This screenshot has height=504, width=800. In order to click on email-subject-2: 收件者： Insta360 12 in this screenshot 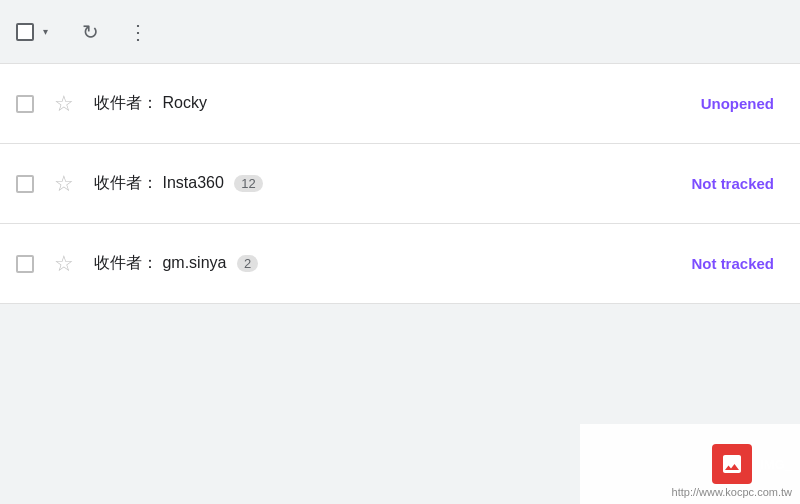, I will do `click(380, 184)`.